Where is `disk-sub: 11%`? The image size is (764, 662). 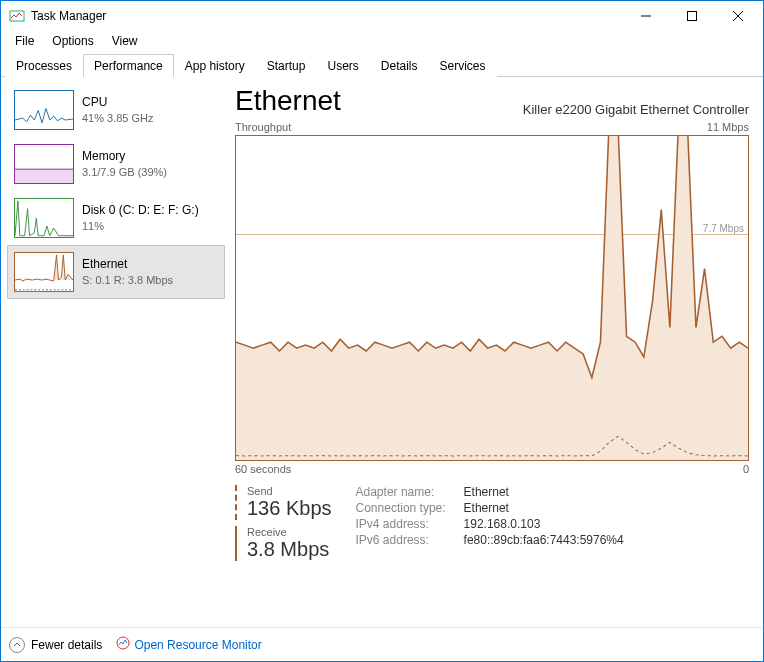 disk-sub: 11% is located at coordinates (140, 226).